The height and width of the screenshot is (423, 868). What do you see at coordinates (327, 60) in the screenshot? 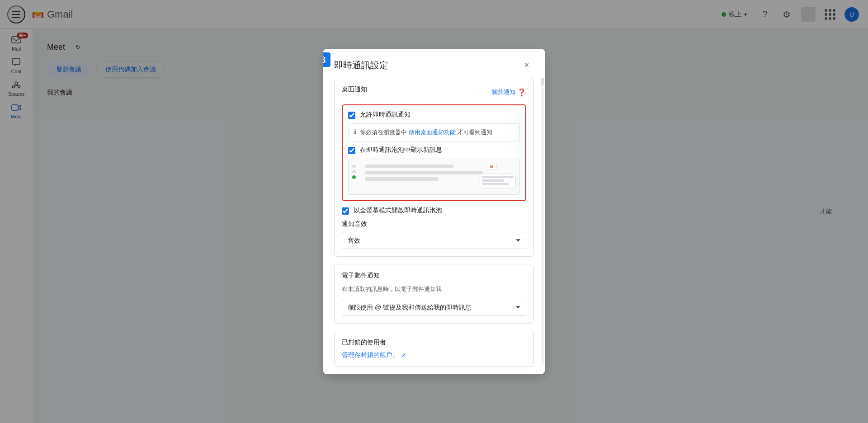
I see `step-badge: 3` at bounding box center [327, 60].